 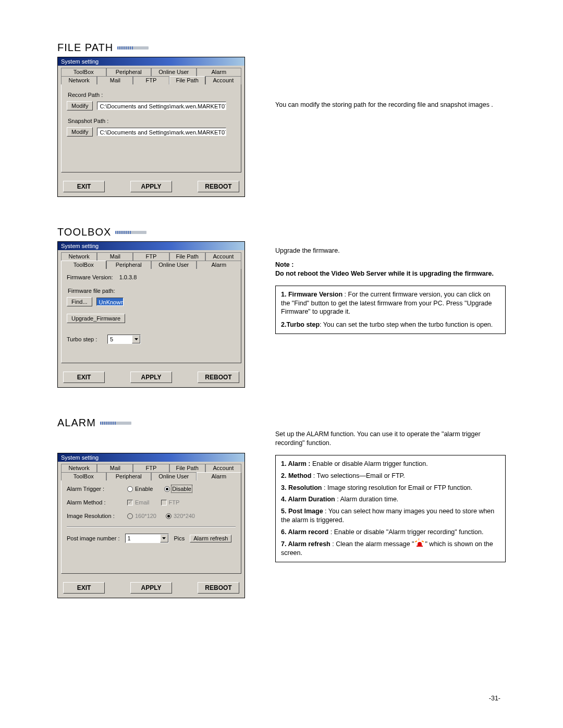 I want to click on note-item2-label: Turbo step, so click(x=303, y=325).